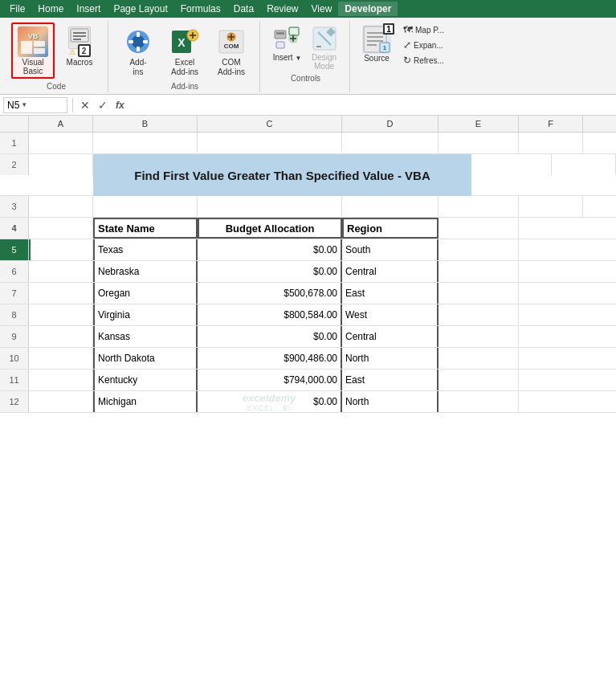 This screenshot has width=616, height=686. What do you see at coordinates (61, 380) in the screenshot?
I see `cell-a11` at bounding box center [61, 380].